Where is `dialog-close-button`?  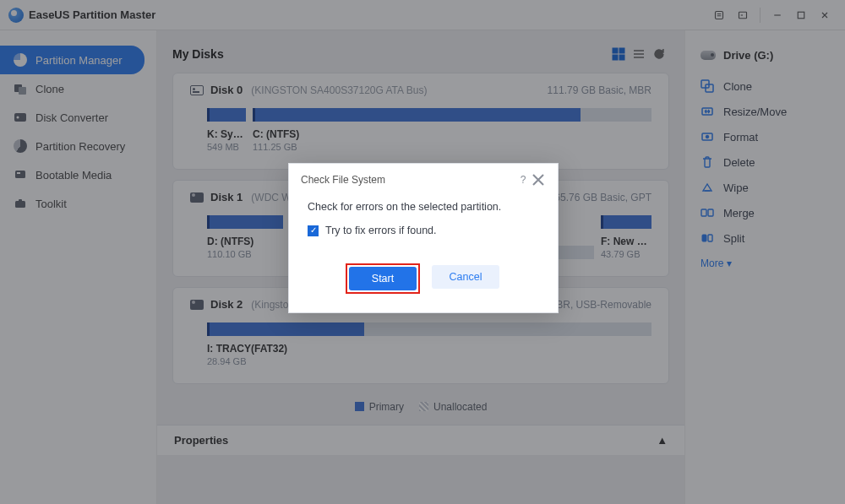 dialog-close-button is located at coordinates (538, 180).